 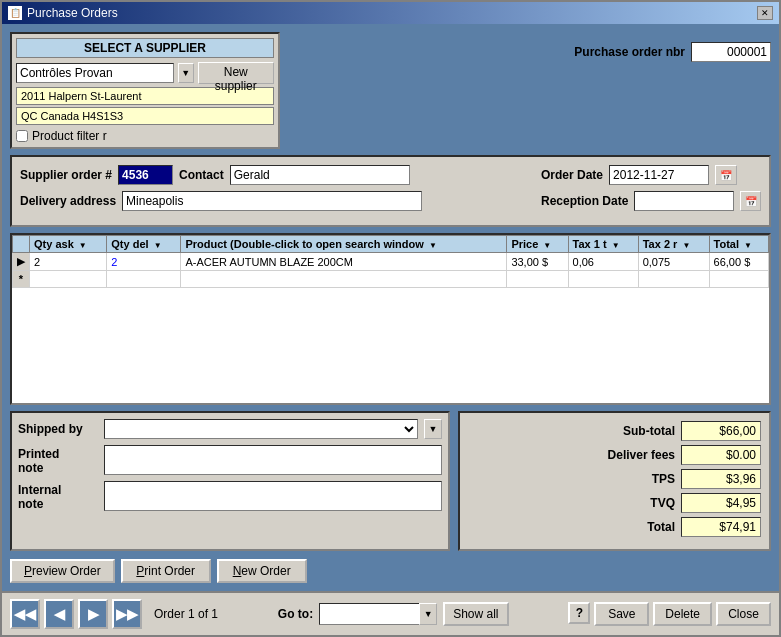 I want to click on supplier-box-title: SELECT A SUPPLIER, so click(x=145, y=48).